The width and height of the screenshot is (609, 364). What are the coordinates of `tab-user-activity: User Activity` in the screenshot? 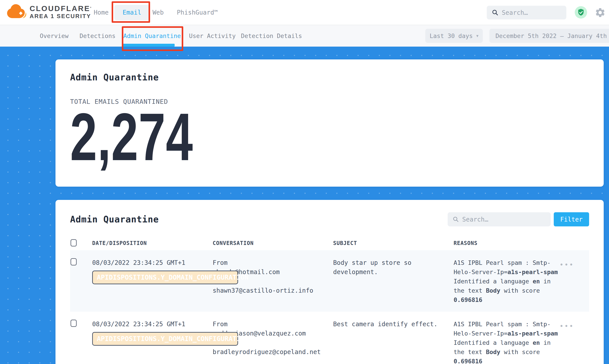 It's located at (212, 36).